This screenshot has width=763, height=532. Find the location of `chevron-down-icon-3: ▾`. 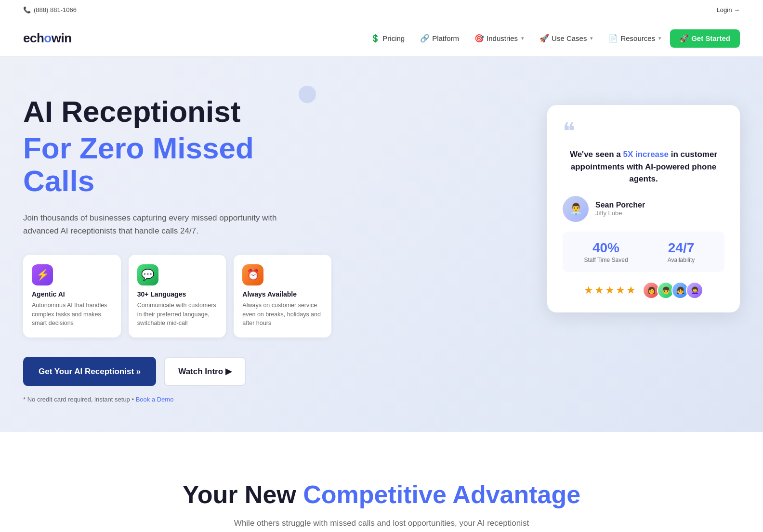

chevron-down-icon-3: ▾ is located at coordinates (660, 39).